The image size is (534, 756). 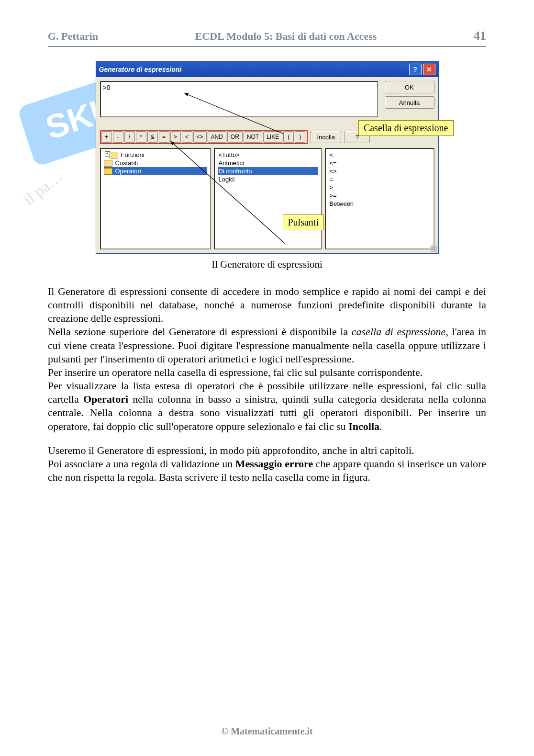 What do you see at coordinates (429, 69) in the screenshot?
I see `close-icon: ✕` at bounding box center [429, 69].